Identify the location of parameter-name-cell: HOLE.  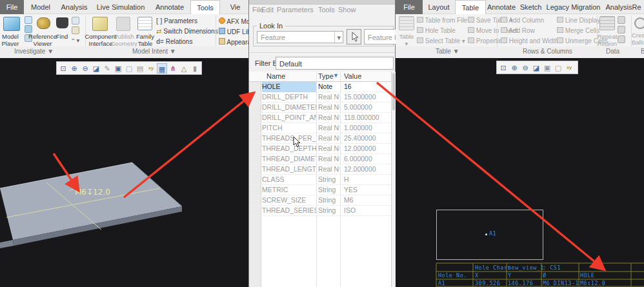
(289, 87).